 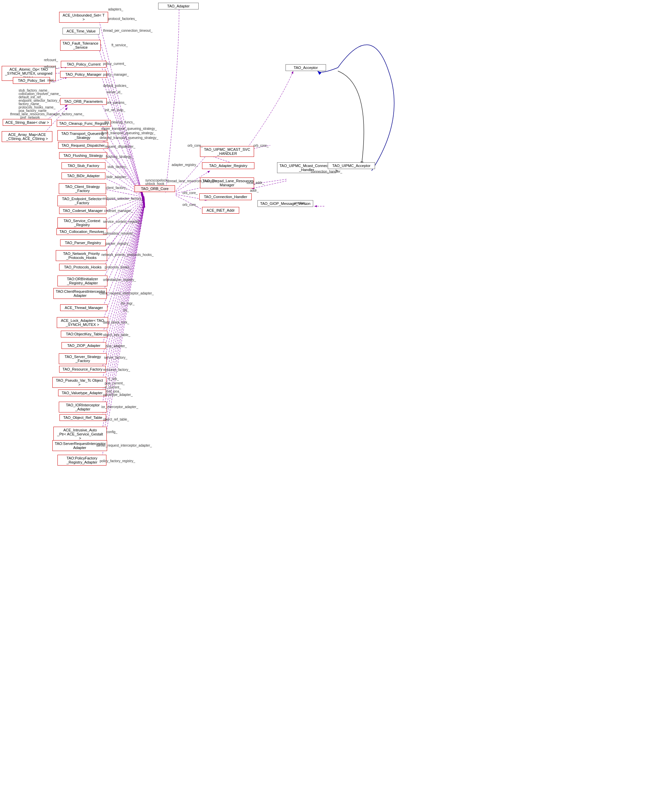 What do you see at coordinates (84, 345) in the screenshot?
I see `tao-ziop-adapter-node: TAO_ZIOP_Adapter` at bounding box center [84, 345].